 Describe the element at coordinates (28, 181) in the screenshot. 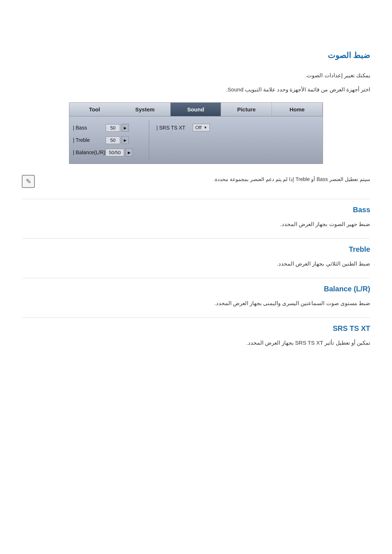

I see `note-icon: ✎` at that location.